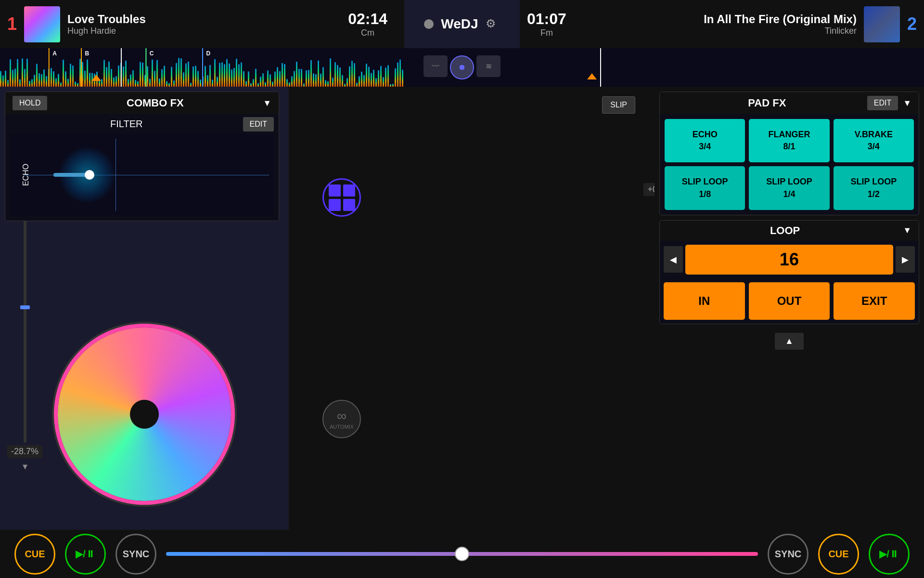  I want to click on deck1-sync-button: SYNC, so click(136, 554).